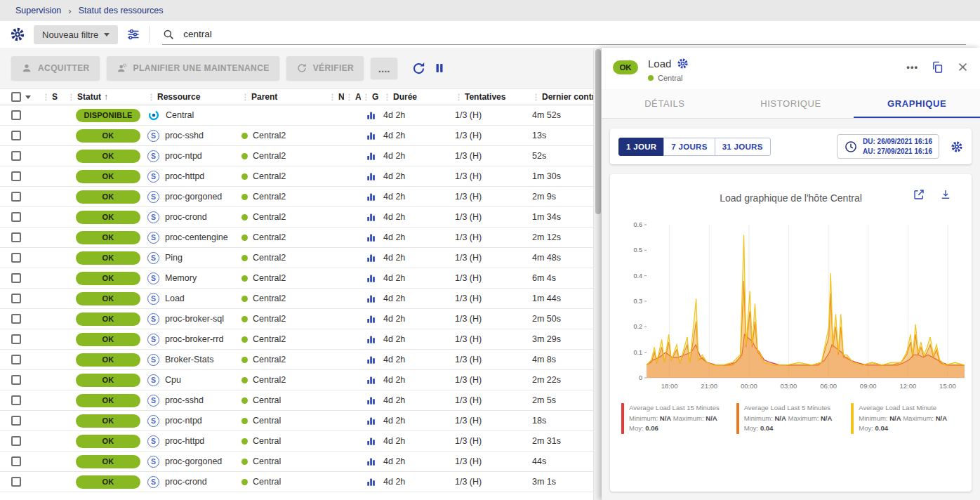 This screenshot has width=980, height=500. Describe the element at coordinates (296, 156) in the screenshot. I see `table-row: OK S proc-ntpd Central2 4d 2h 1/3 (H) 52…` at that location.